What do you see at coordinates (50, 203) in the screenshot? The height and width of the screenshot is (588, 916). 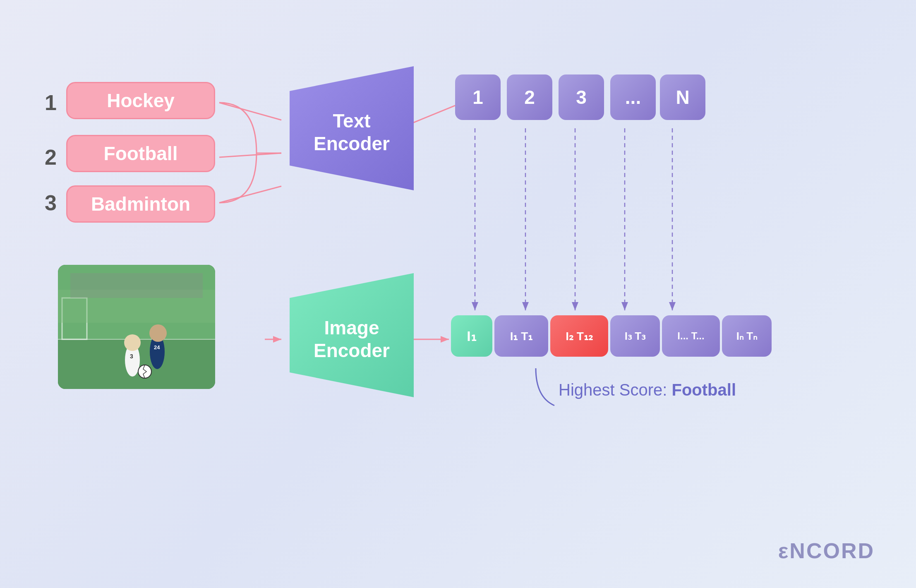 I see `label-3: 3` at bounding box center [50, 203].